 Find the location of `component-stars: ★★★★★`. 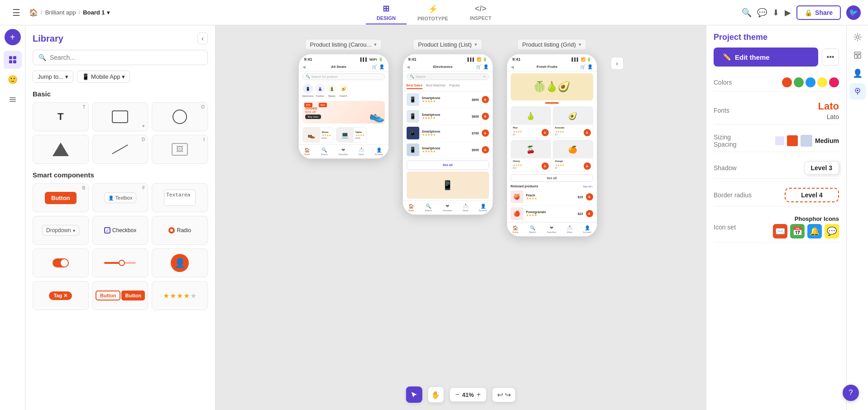

component-stars: ★★★★★ is located at coordinates (180, 296).